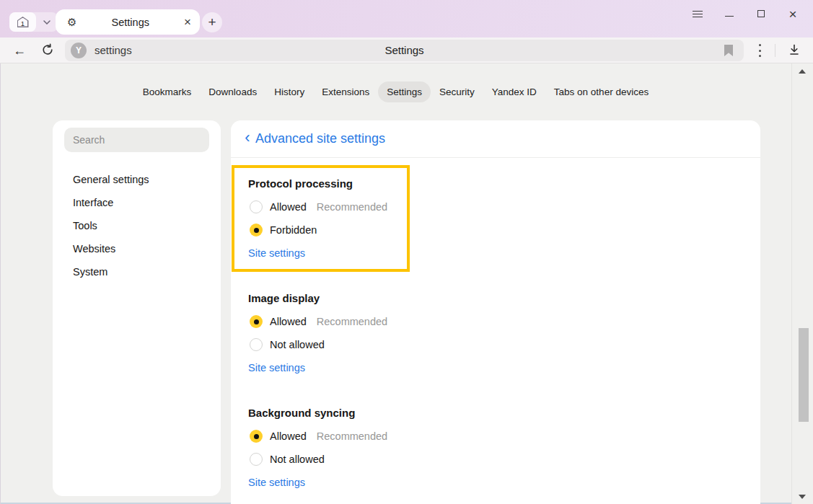 The width and height of the screenshot is (813, 504). I want to click on settings-nav: BookmarksDownloadsHistoryExtensionsSetti…, so click(395, 92).